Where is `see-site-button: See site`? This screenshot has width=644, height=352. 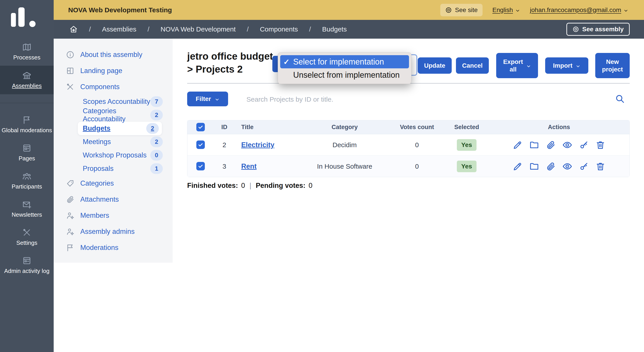 see-site-button: See site is located at coordinates (462, 10).